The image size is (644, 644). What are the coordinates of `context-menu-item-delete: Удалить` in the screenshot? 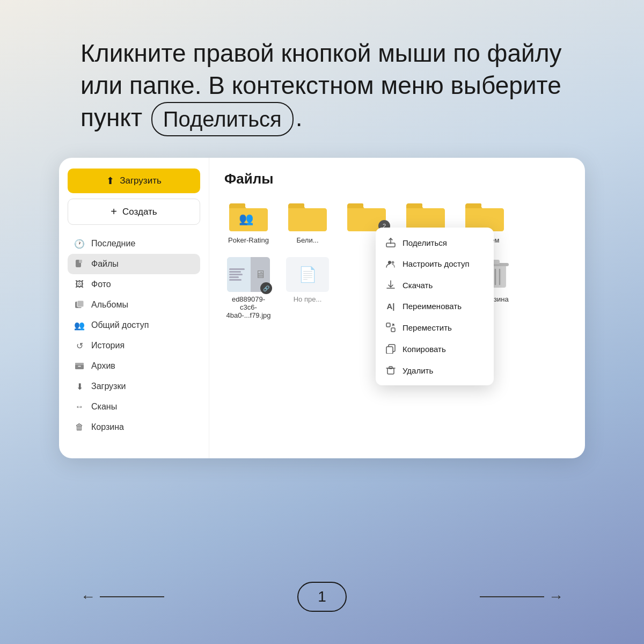 It's located at (435, 370).